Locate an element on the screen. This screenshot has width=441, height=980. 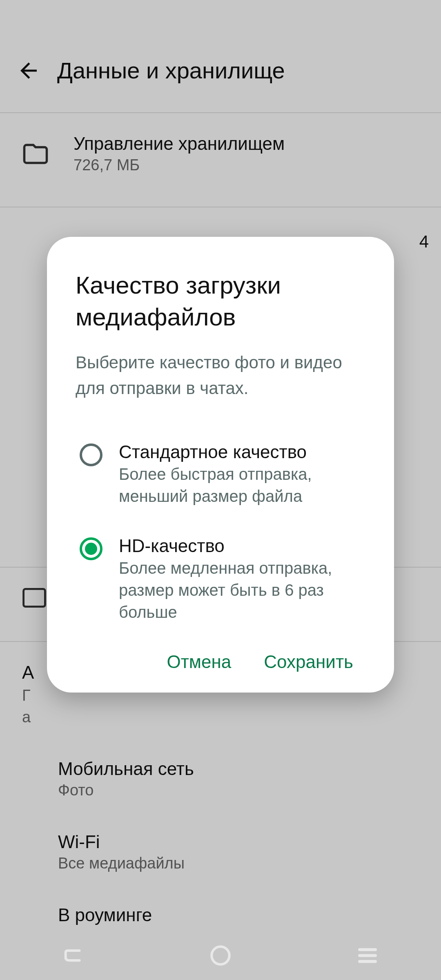
cancel-button: Отмена is located at coordinates (199, 662).